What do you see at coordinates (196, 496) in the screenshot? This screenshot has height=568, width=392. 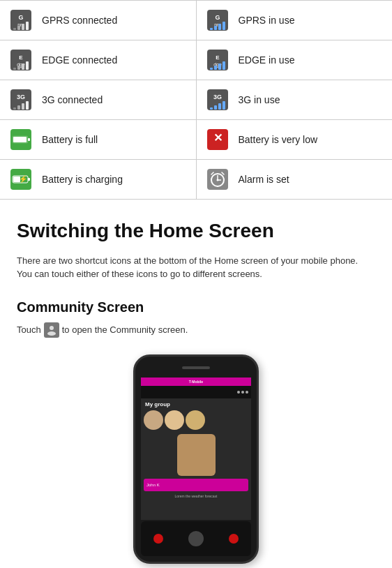 I see `phone-sub-text: Lorem the weather forecast` at bounding box center [196, 496].